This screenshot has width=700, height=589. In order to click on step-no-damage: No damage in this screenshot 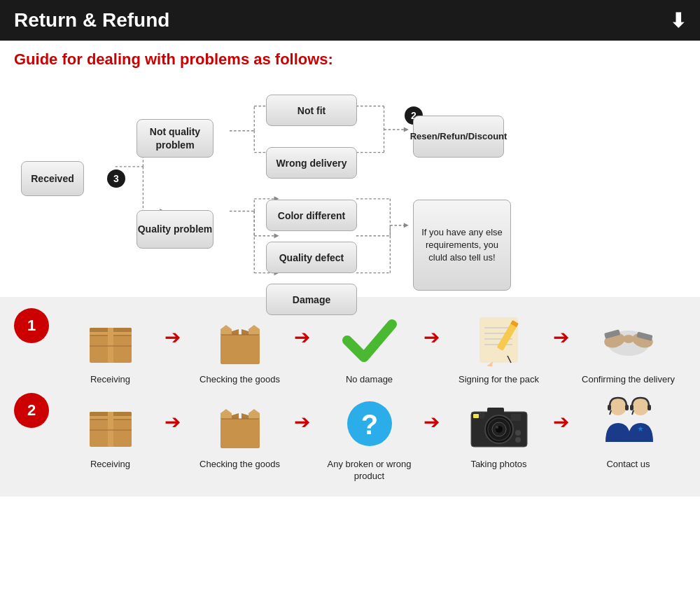, I will do `click(370, 347)`.